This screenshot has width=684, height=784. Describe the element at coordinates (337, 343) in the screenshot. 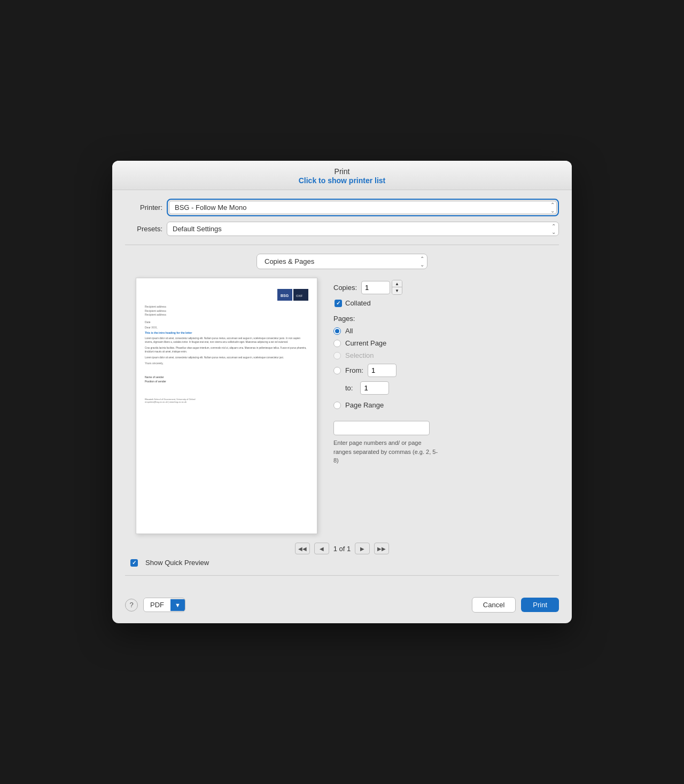

I see `pages-current-radio` at that location.